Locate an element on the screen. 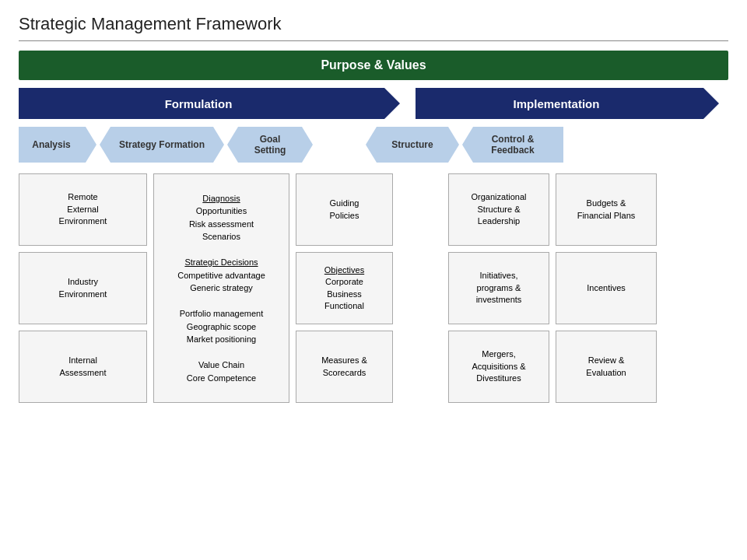 This screenshot has width=747, height=560. page-title: Strategic Management Framework is located at coordinates (374, 24).